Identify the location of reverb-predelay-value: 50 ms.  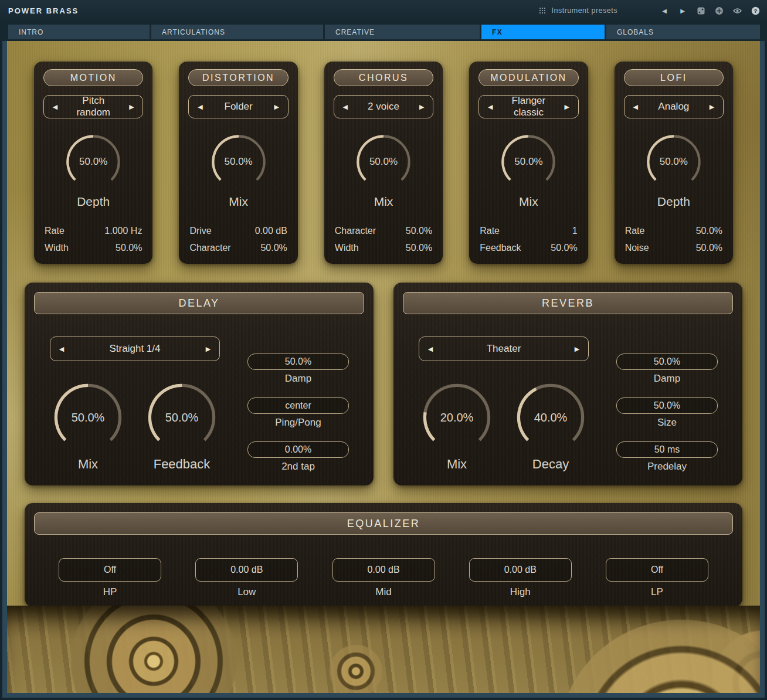
(667, 450).